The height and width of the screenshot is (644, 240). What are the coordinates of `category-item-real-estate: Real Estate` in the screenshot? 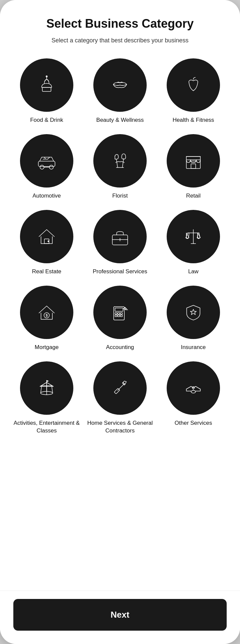 It's located at (47, 243).